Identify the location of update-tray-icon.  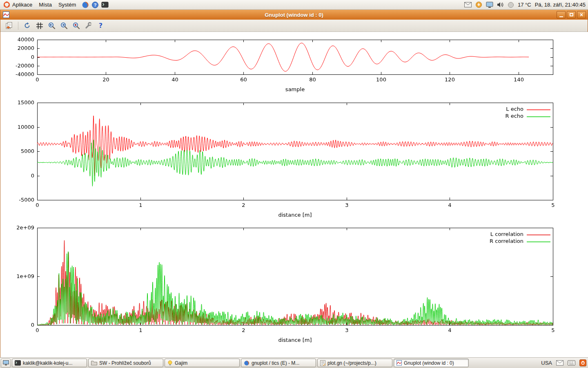
(479, 5).